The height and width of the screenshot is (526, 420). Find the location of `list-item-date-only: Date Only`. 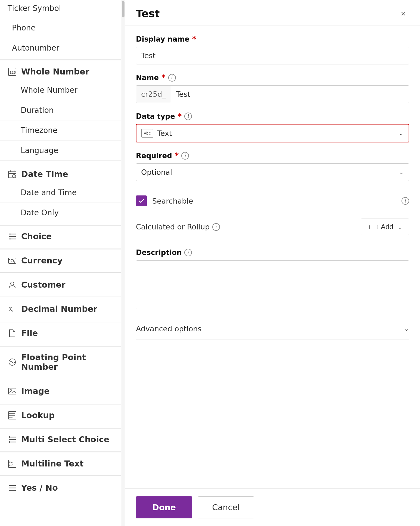

list-item-date-only: Date Only is located at coordinates (63, 213).